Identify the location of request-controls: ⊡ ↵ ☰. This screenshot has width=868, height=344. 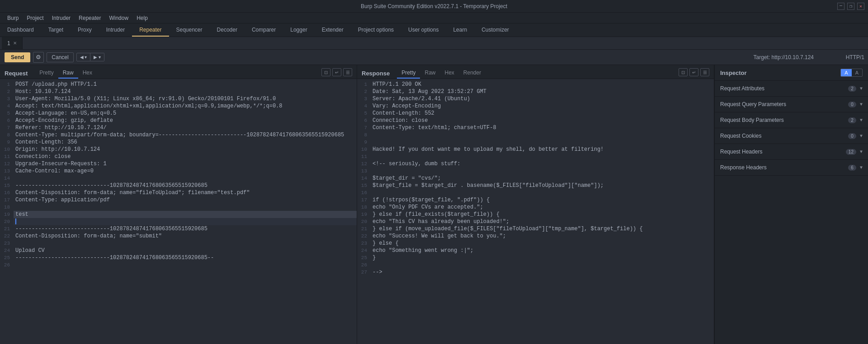
(337, 73).